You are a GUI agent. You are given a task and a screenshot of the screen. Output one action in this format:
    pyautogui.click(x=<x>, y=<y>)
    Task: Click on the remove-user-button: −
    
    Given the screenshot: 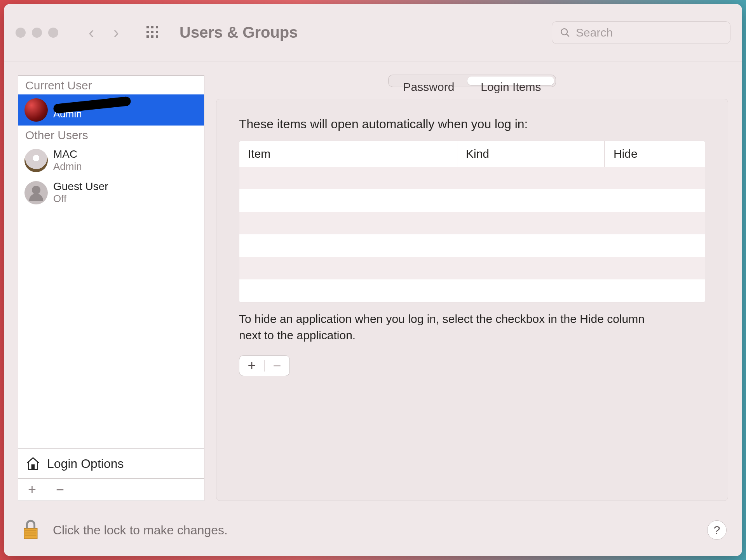 What is the action you would take?
    pyautogui.click(x=60, y=490)
    